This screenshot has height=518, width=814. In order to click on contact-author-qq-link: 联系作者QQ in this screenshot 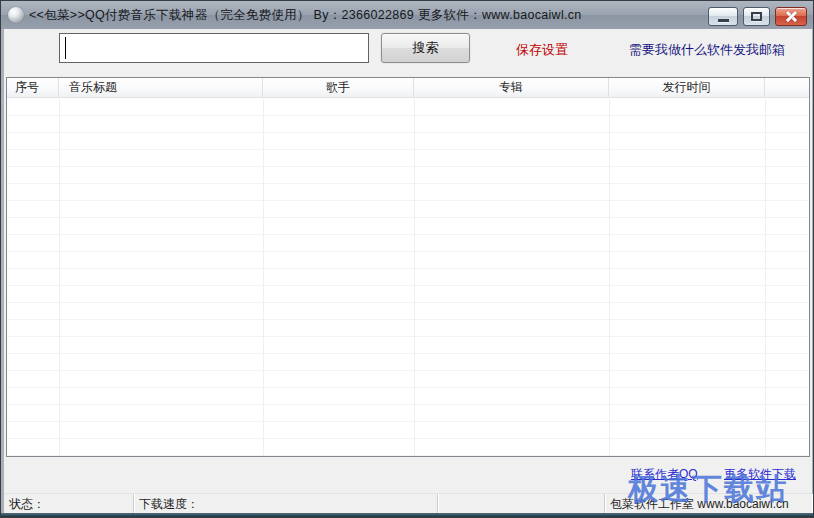, I will do `click(664, 474)`.